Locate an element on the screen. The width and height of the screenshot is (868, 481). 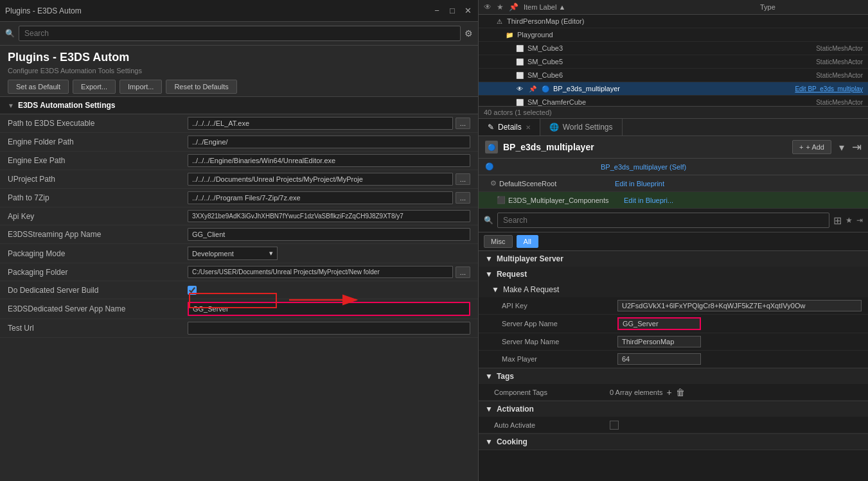
edit-blueprint-link: Edit in Blueprint is located at coordinates (640, 184).